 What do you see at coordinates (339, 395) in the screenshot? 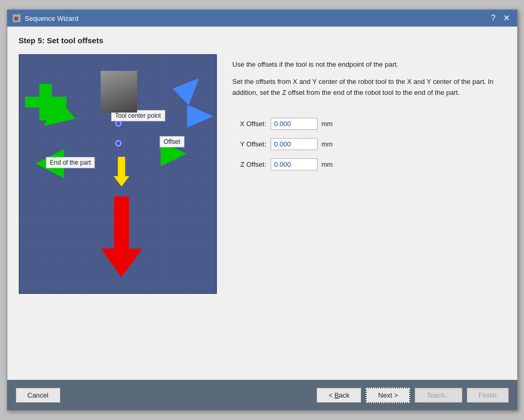
I see `back-button: < Back` at bounding box center [339, 395].